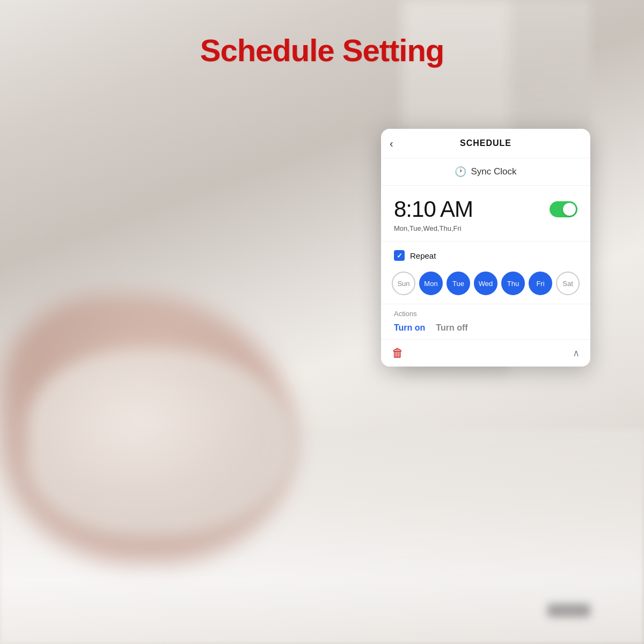  Describe the element at coordinates (486, 313) in the screenshot. I see `actions-label: Actions` at that location.